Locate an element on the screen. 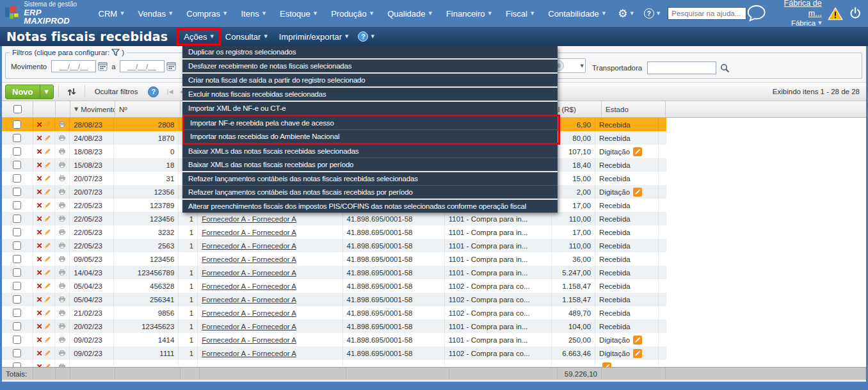 The image size is (868, 390). menu-item-importar-nf-e-recebida-pela-chave-de-ace: Importar NF-e recebida pela chave de ace… is located at coordinates (371, 123).